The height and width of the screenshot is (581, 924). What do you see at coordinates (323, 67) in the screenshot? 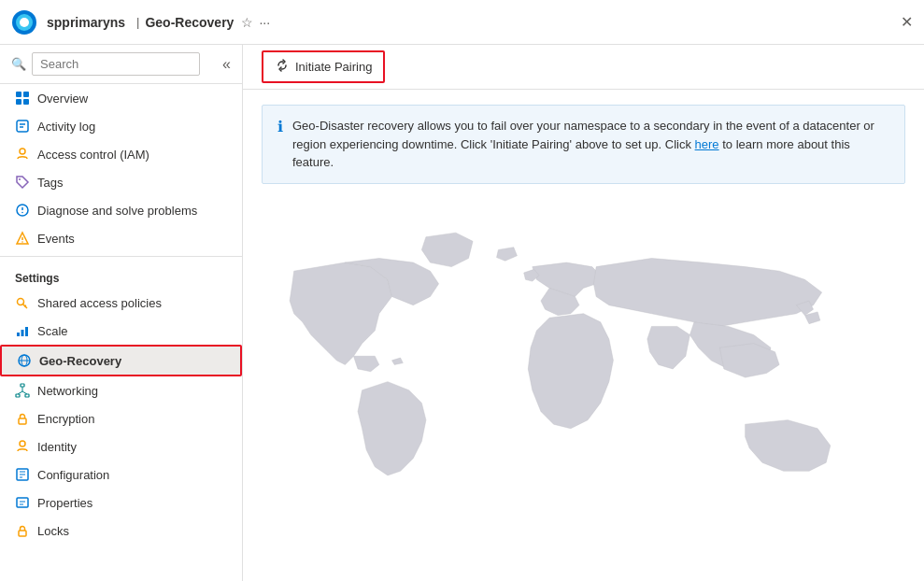
I see `initiate-pairing-button: Initiate Pairing` at bounding box center [323, 67].